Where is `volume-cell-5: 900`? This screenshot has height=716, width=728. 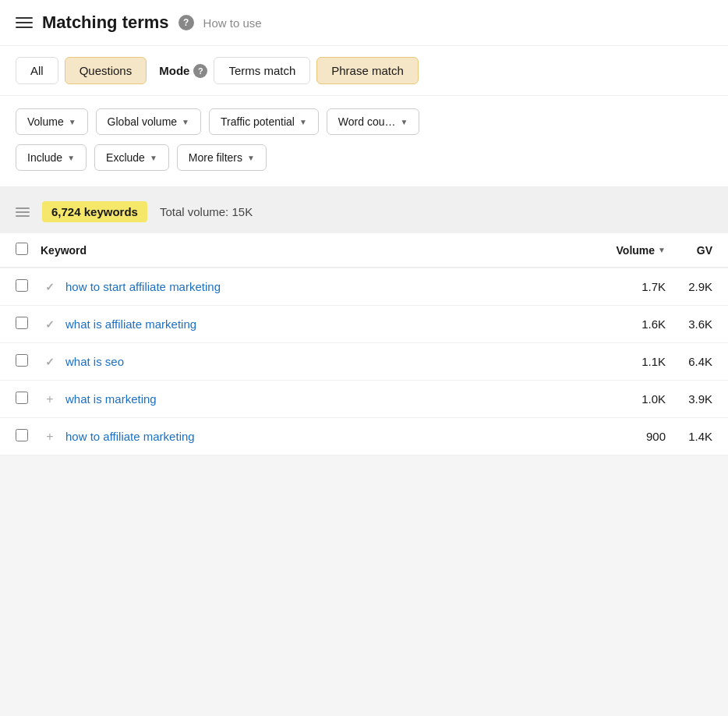 volume-cell-5: 900 is located at coordinates (627, 437).